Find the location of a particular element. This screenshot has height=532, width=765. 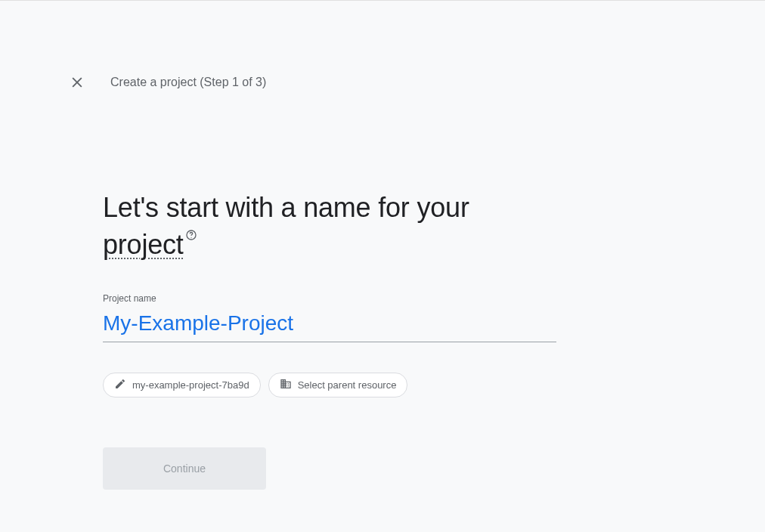

pencil-icon is located at coordinates (120, 385).